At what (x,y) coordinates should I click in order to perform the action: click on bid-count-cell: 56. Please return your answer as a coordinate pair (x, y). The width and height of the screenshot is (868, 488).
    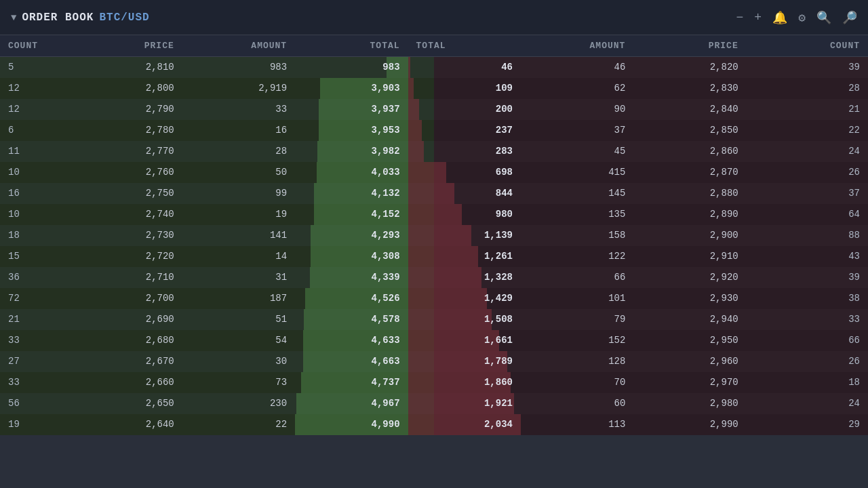
    Looking at the image, I should click on (35, 404).